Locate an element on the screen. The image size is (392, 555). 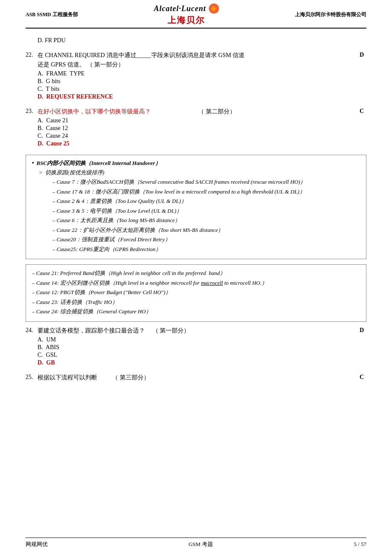
header-logo-row: Alcatel·Lucent 🔶 is located at coordinates (186, 9).